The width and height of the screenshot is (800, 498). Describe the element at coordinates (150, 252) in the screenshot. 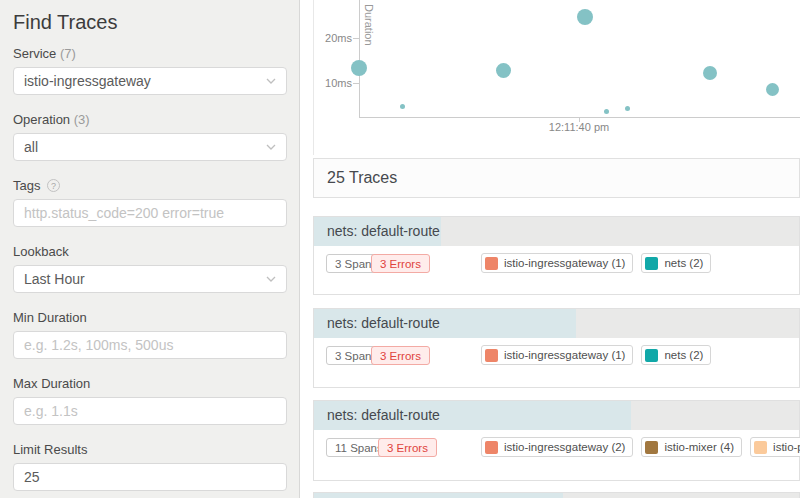

I see `lookback-label: Lookback` at that location.